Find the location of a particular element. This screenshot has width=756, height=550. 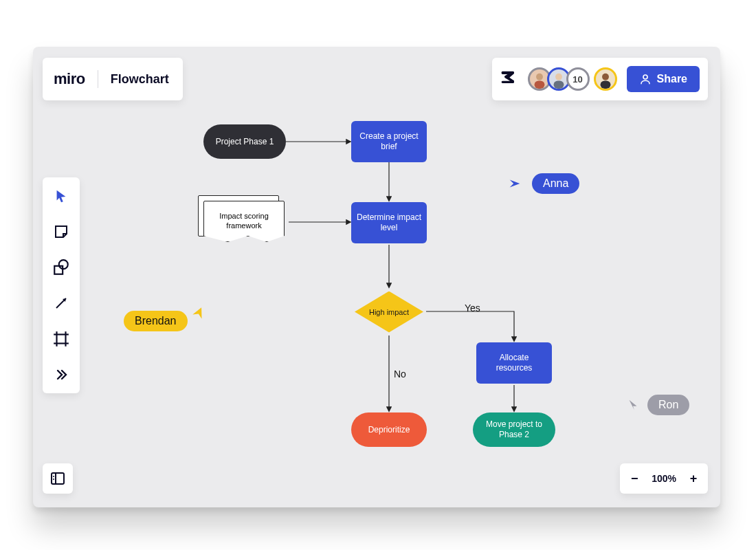

cursor-label: Brendan is located at coordinates (155, 321).